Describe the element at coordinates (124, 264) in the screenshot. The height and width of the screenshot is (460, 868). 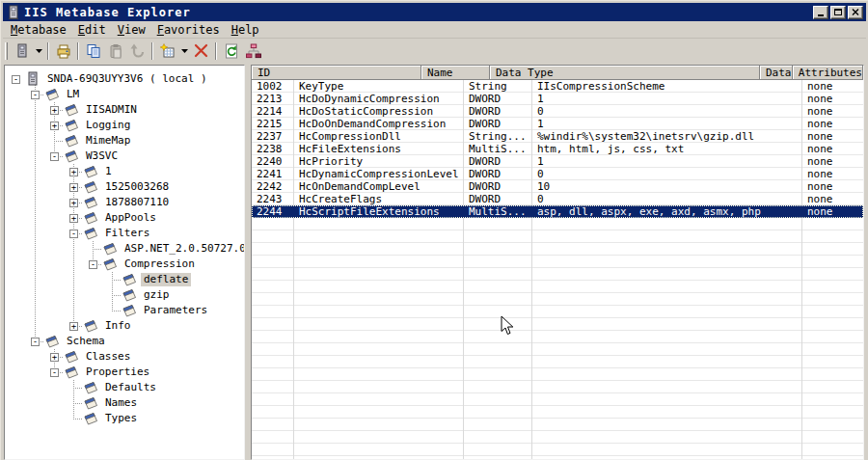
I see `tree-item: Compression` at that location.